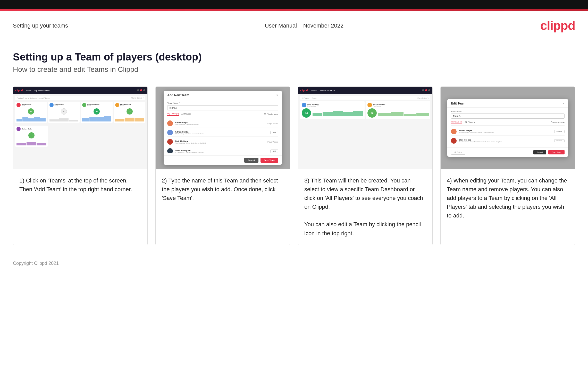 This screenshot has width=588, height=367. Describe the element at coordinates (223, 166) in the screenshot. I see `step-2-card: Add New Team × Team Name * My Team (2) A…` at that location.